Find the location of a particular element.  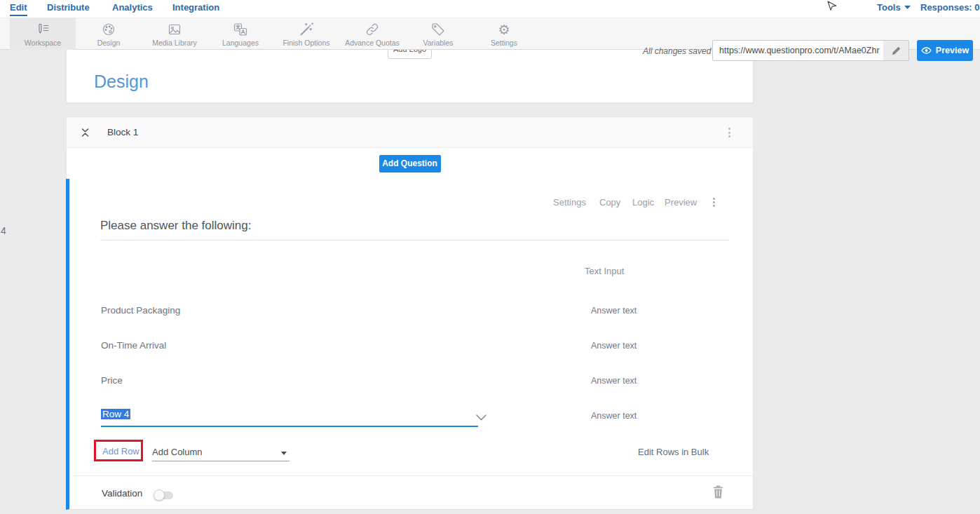

edit-url-button is located at coordinates (896, 50).